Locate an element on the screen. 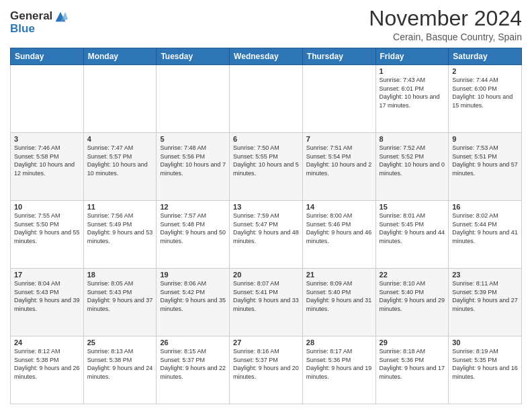 The height and width of the screenshot is (411, 532). day-cell: 13Sunrise: 7:59 AM Sunset: 5:47 PM Dayli… is located at coordinates (266, 235).